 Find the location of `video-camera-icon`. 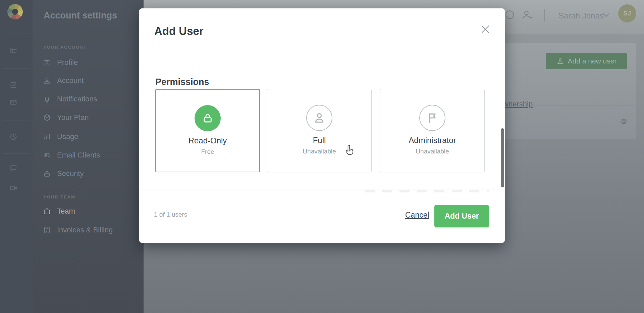

video-camera-icon is located at coordinates (13, 188).